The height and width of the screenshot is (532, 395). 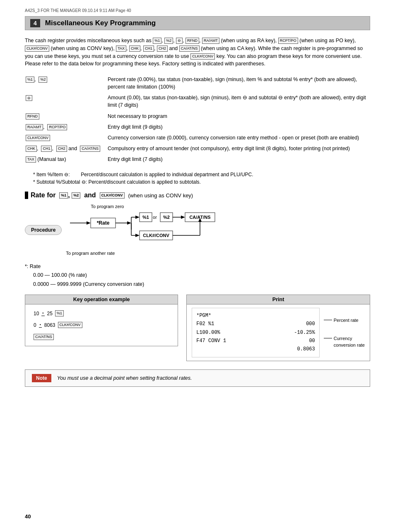 What do you see at coordinates (44, 337) in the screenshot?
I see `ko-ca-op: CA/AT/NS` at bounding box center [44, 337].